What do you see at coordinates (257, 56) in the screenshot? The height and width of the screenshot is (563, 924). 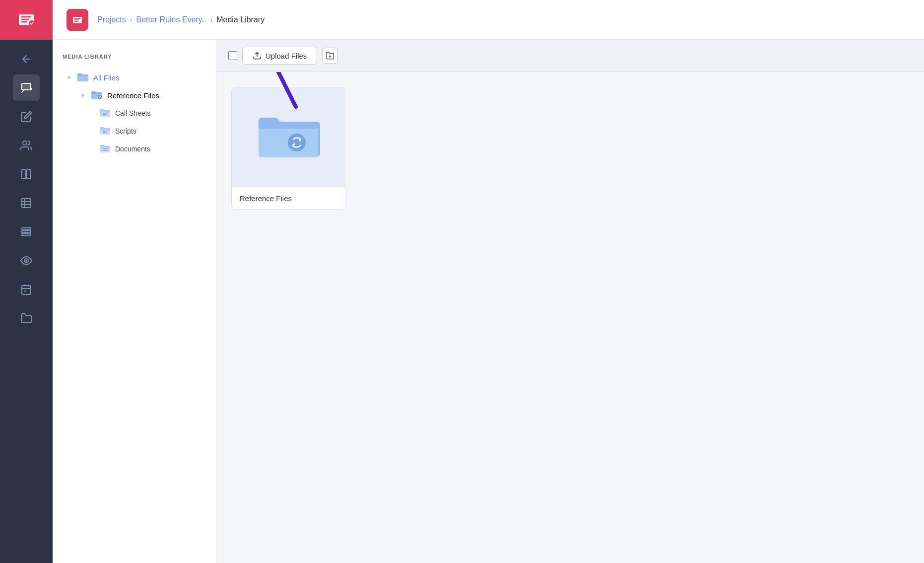 I see `upload-icon` at bounding box center [257, 56].